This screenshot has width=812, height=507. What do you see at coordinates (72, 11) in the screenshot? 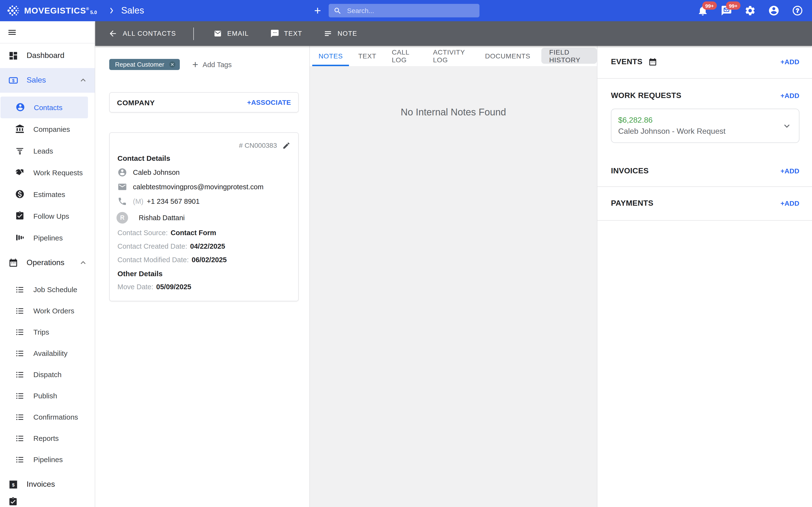
I see `brand-logo: MOVEGISTICS® 5.0 Sales` at bounding box center [72, 11].